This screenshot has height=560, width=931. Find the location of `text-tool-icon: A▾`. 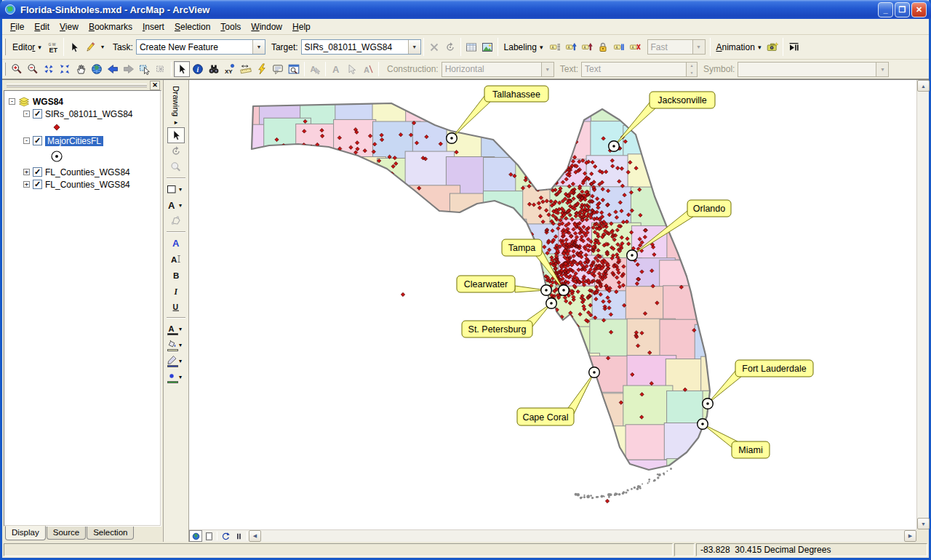

text-tool-icon: A▾ is located at coordinates (176, 205).